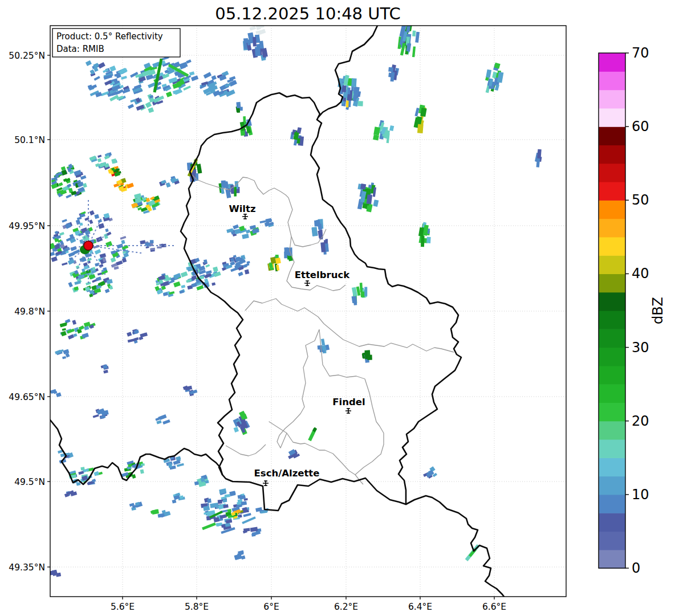 The height and width of the screenshot is (616, 675). I want to click on y-tick-label: 49.95°N, so click(27, 226).